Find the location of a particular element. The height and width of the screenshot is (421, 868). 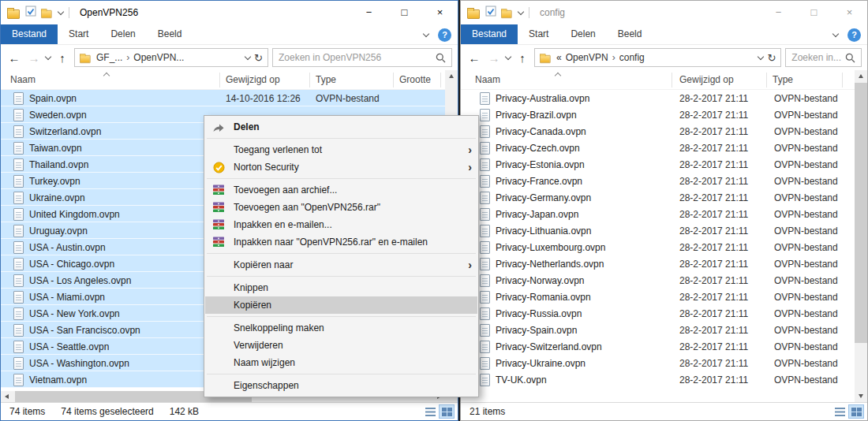

file-row-privacy-lithuania-ovpn: Privacy-Lithuania.ovpn28-2-2017 21:11OVP… is located at coordinates (658, 230).